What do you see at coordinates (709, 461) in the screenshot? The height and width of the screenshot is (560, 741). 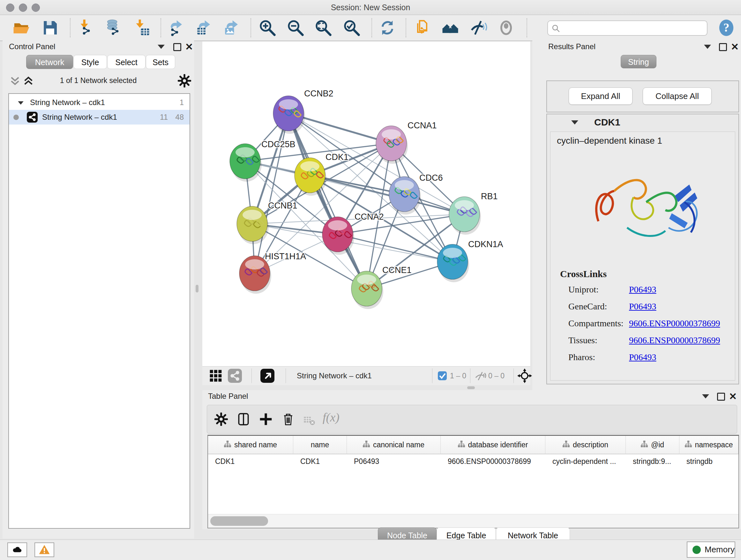 I see `table-cell: stringdb` at bounding box center [709, 461].